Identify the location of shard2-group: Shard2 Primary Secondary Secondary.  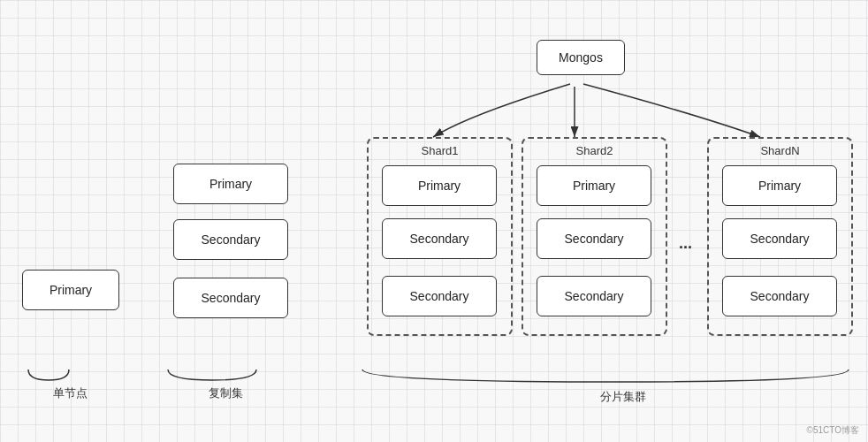
(594, 237).